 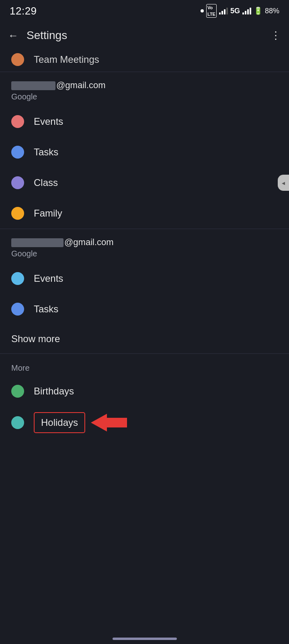 What do you see at coordinates (145, 309) in the screenshot?
I see `list-item-tasks-2: Tasks` at bounding box center [145, 309].